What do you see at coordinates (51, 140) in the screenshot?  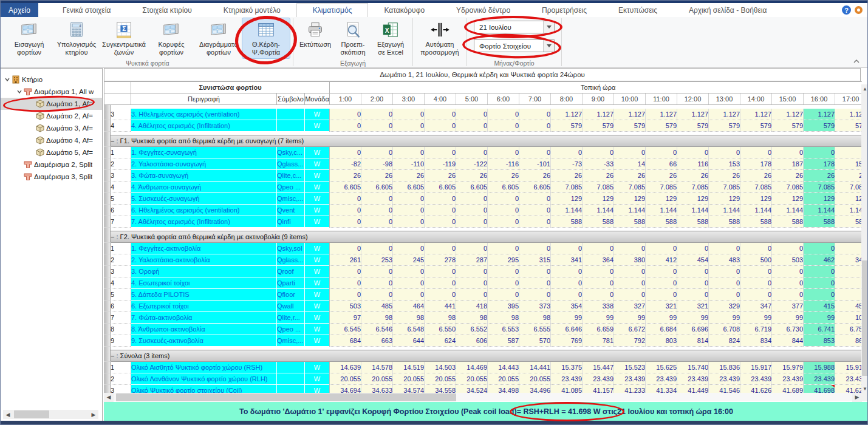 I see `tree-item: Δωμάτιο 4, Af=` at bounding box center [51, 140].